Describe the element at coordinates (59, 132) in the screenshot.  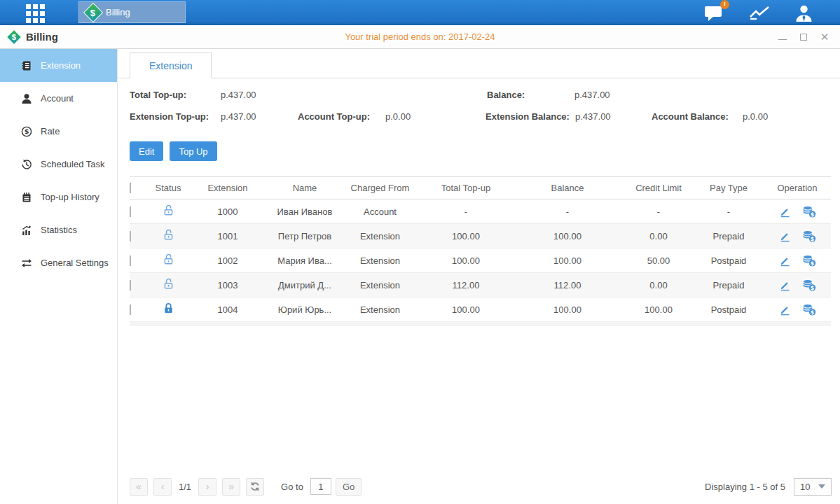
I see `sidebar-item-rate: $ Rate` at that location.